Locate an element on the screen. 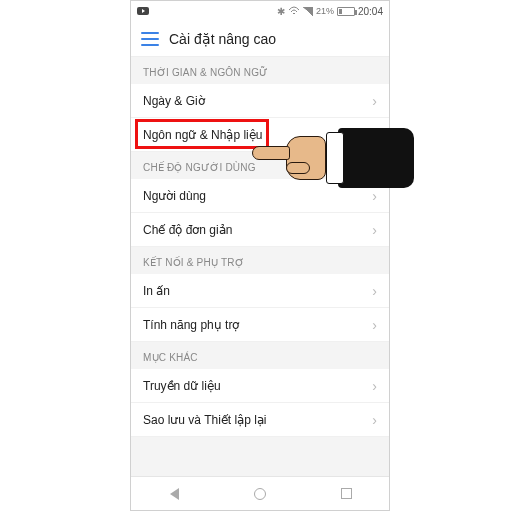  youtube-icon is located at coordinates (143, 11).